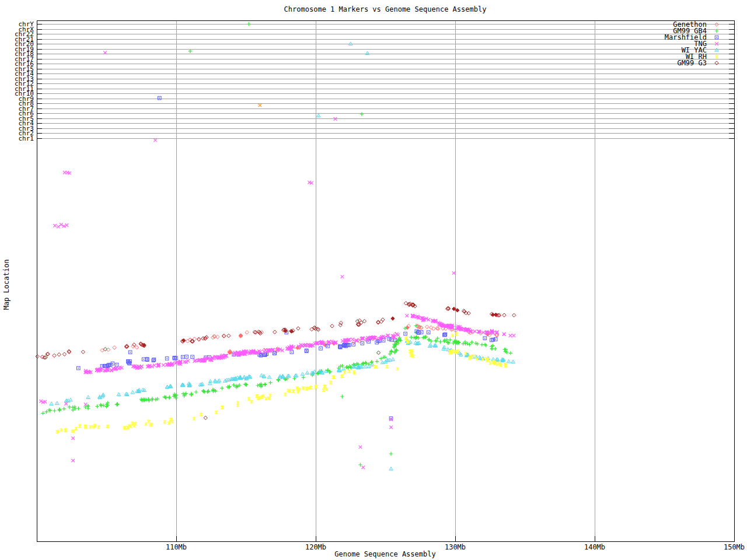 The height and width of the screenshot is (560, 747). What do you see at coordinates (25, 82) in the screenshot?
I see `chromosome-axis-labels: chrYchrXchr22chr21chr20chr19chr18chr17ch…` at bounding box center [25, 82].